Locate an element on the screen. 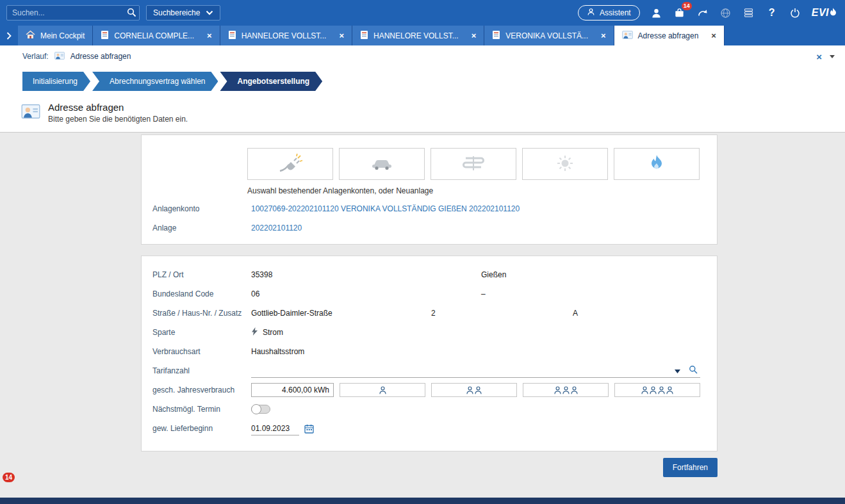 This screenshot has width=845, height=504. assistant-label: Assistent is located at coordinates (615, 13).